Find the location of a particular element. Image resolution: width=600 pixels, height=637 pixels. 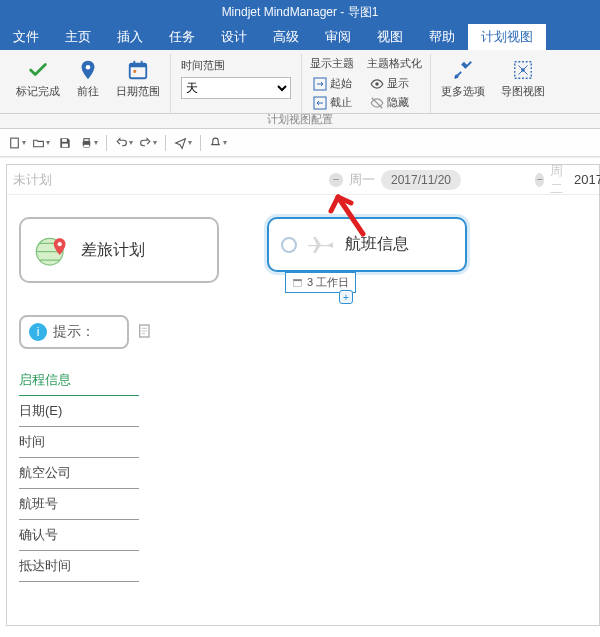

outline-item: 航空公司 is located at coordinates (79, 474).